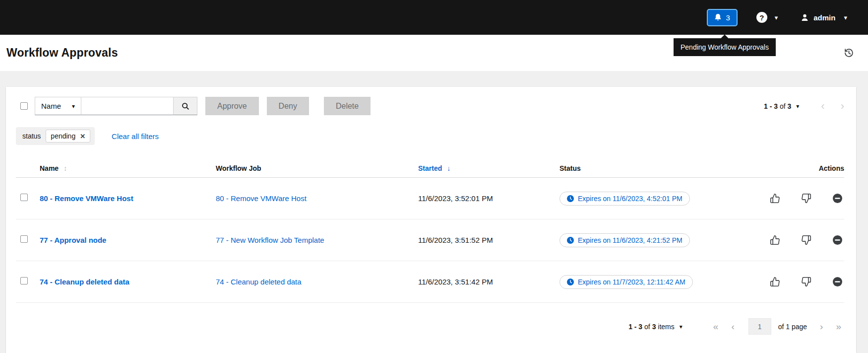 The width and height of the screenshot is (868, 353). Describe the element at coordinates (63, 136) in the screenshot. I see `filter-chip-label: pending` at that location.